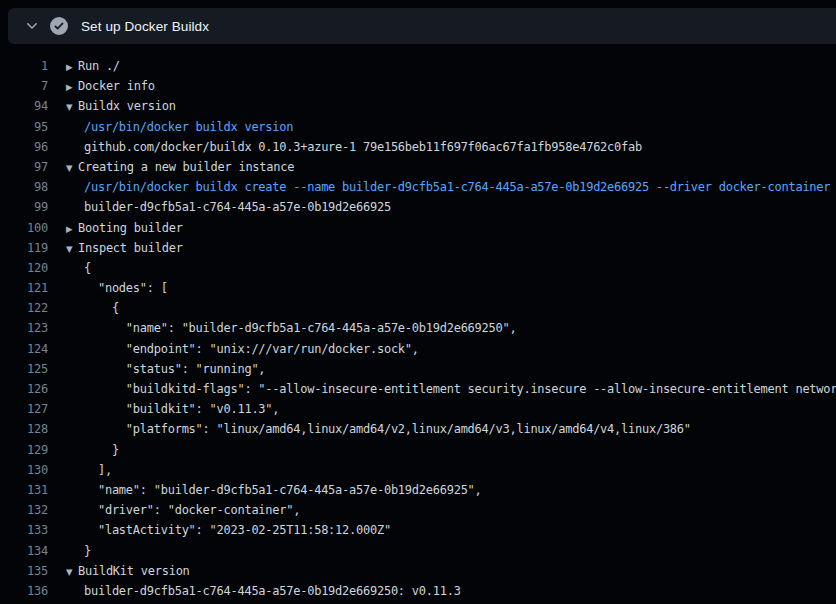 This screenshot has height=604, width=836. Describe the element at coordinates (170, 127) in the screenshot. I see `log-text: /usr/bin/docker buildx version` at that location.